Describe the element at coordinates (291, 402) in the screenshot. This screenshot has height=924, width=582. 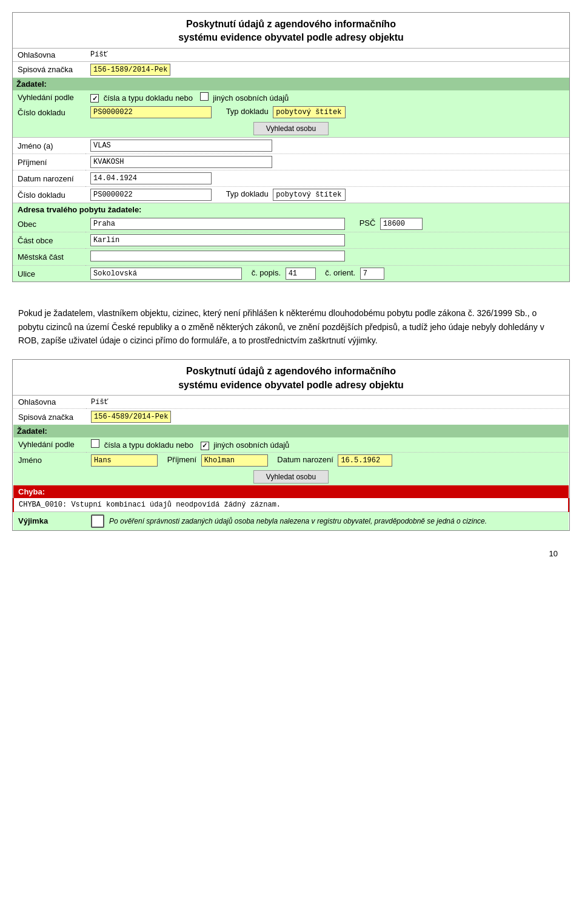
I see `form2-ohlasovna-row: Ohlašovna Píšť` at that location.